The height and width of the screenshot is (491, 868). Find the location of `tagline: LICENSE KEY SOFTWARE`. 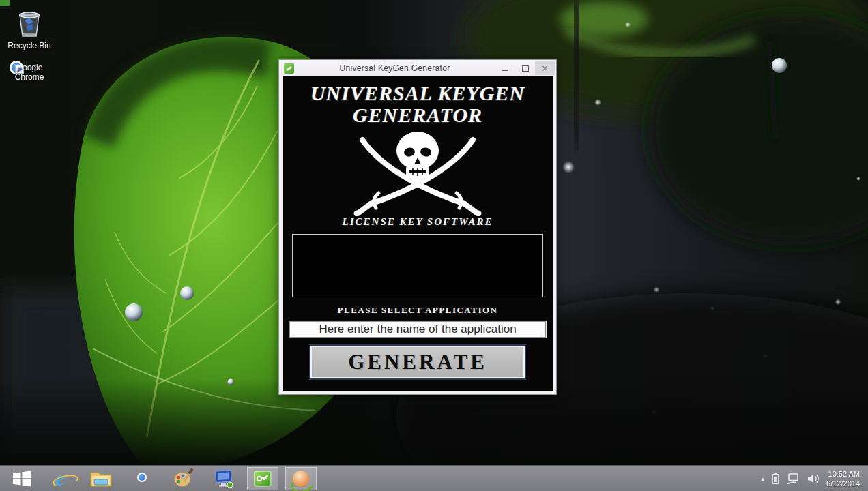

tagline: LICENSE KEY SOFTWARE is located at coordinates (418, 222).